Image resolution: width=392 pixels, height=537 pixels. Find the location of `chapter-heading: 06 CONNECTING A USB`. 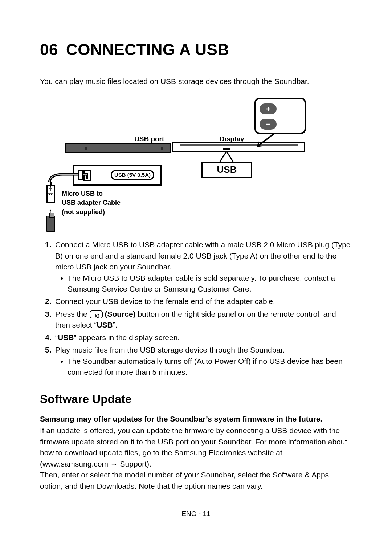

chapter-heading: 06 CONNECTING A USB is located at coordinates (196, 50).